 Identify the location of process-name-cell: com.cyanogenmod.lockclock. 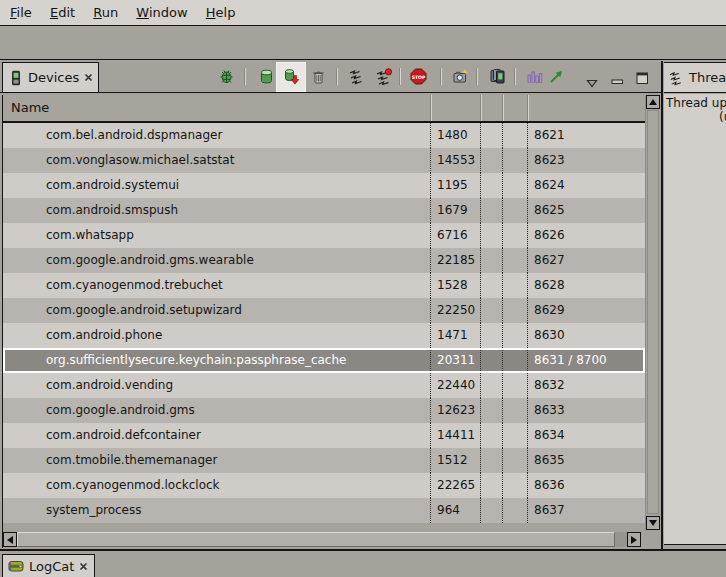
(216, 486).